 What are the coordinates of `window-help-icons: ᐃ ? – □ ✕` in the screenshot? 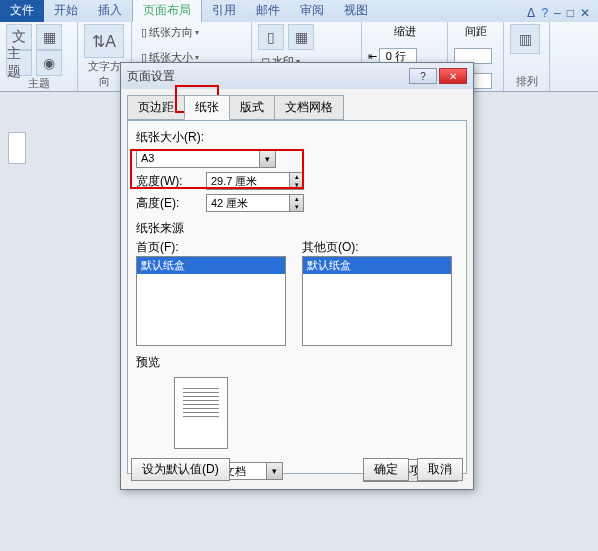 It's located at (558, 13).